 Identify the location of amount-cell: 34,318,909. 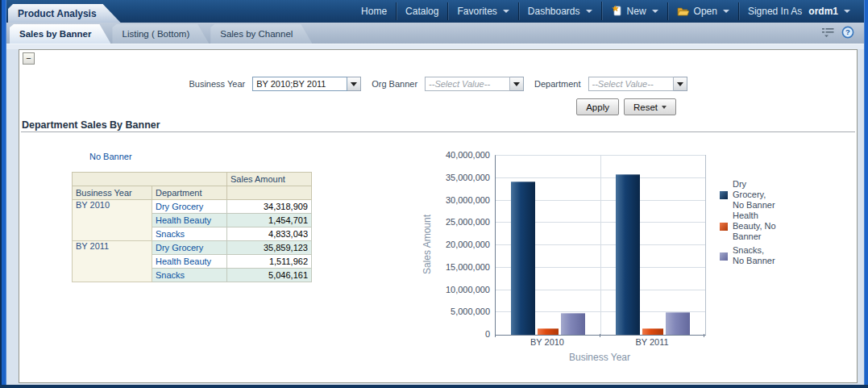
(269, 207).